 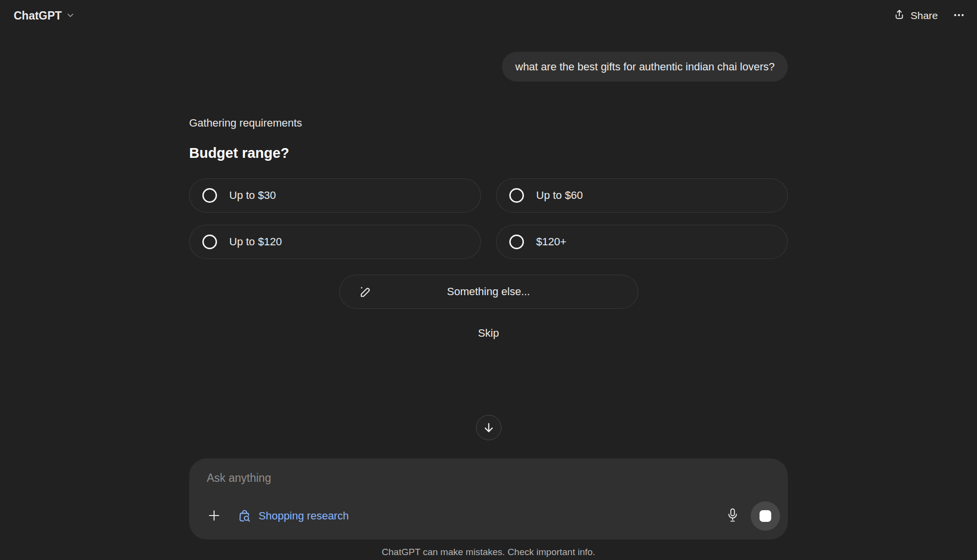 I want to click on bag-search-icon, so click(x=245, y=516).